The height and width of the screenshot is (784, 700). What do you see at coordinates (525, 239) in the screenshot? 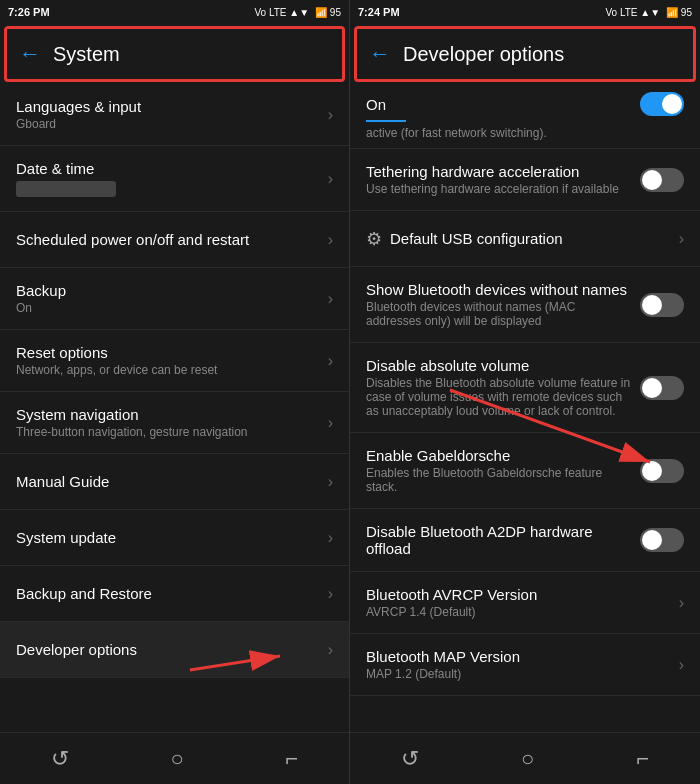
I see `usb-config-item: ⚙ Default USB configuration ›` at bounding box center [525, 239].